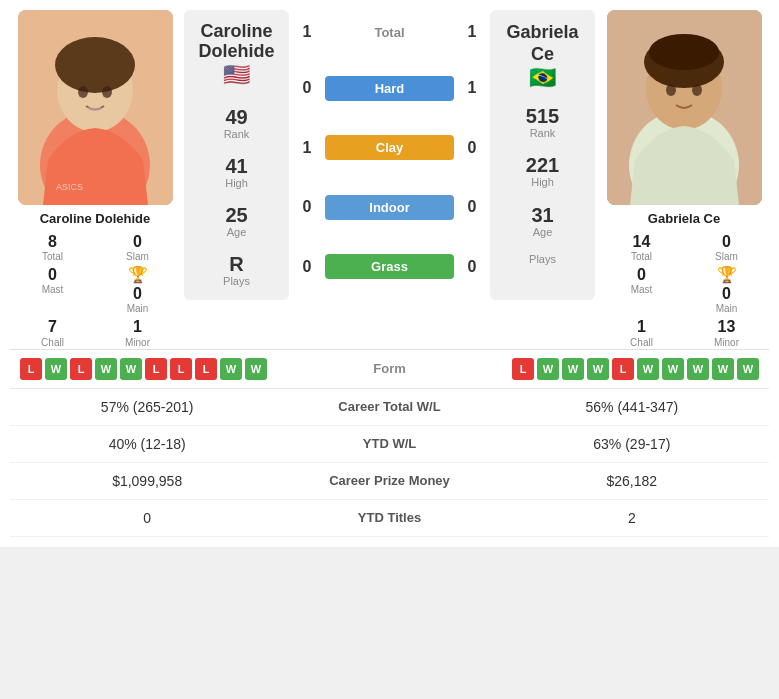 Image resolution: width=779 pixels, height=699 pixels. I want to click on left-age: 25 Age, so click(236, 222).